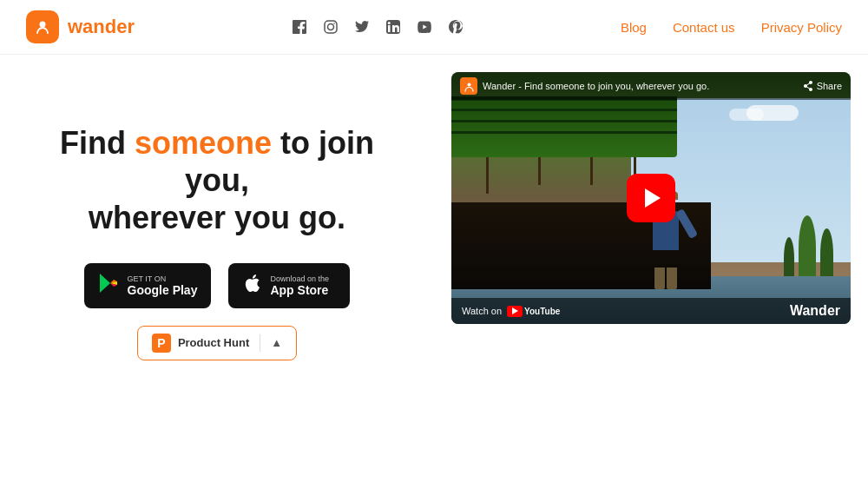 The image size is (868, 489). Describe the element at coordinates (214, 342) in the screenshot. I see `product-hunt-text: Product Hunt` at that location.